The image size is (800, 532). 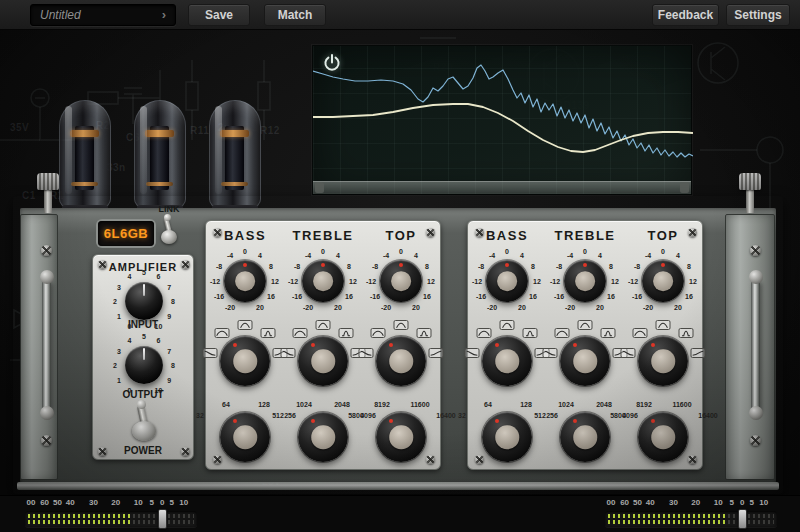 I want to click on analyzer-base-strip, so click(x=502, y=188).